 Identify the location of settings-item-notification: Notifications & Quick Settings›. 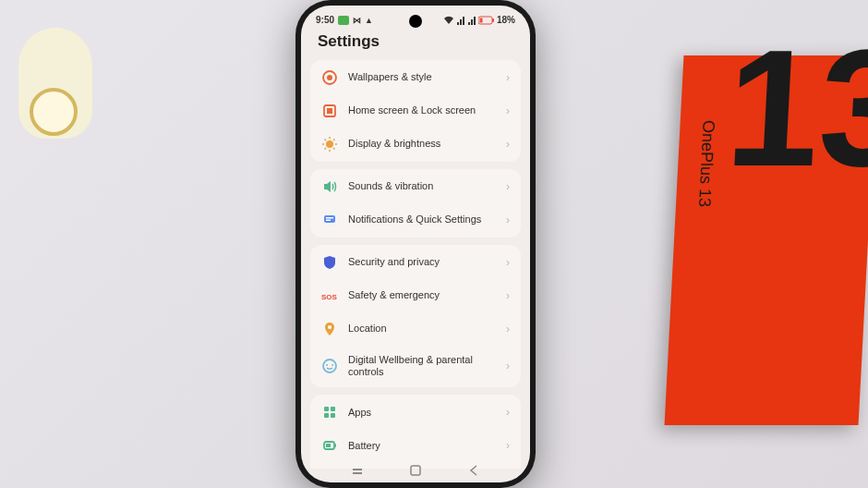
(416, 220).